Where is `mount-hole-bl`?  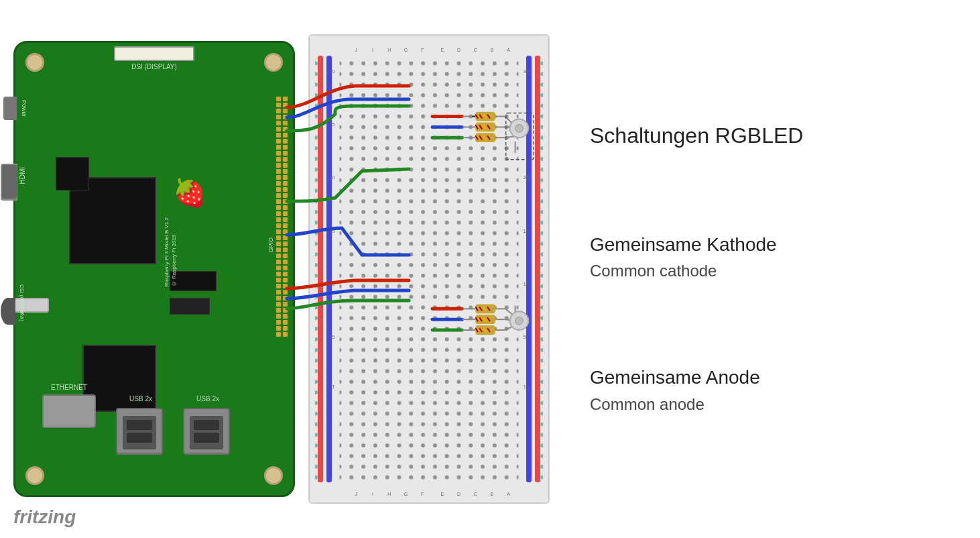 mount-hole-bl is located at coordinates (35, 476).